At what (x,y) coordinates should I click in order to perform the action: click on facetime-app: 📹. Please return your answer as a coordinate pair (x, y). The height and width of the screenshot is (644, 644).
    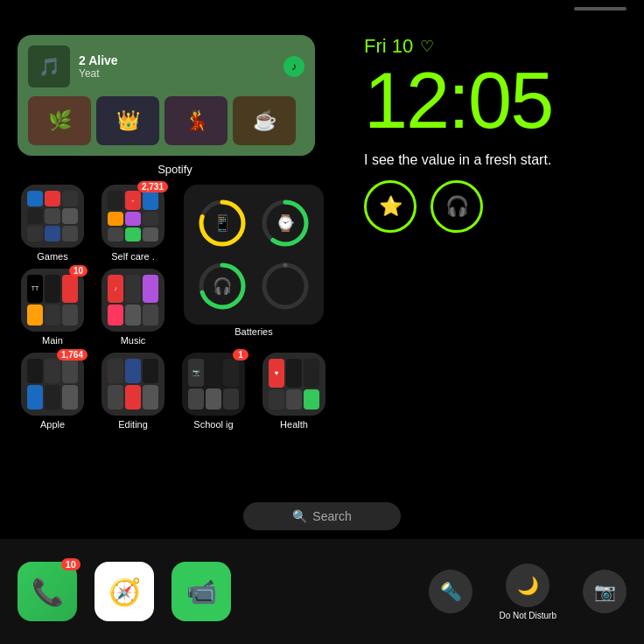
    Looking at the image, I should click on (201, 592).